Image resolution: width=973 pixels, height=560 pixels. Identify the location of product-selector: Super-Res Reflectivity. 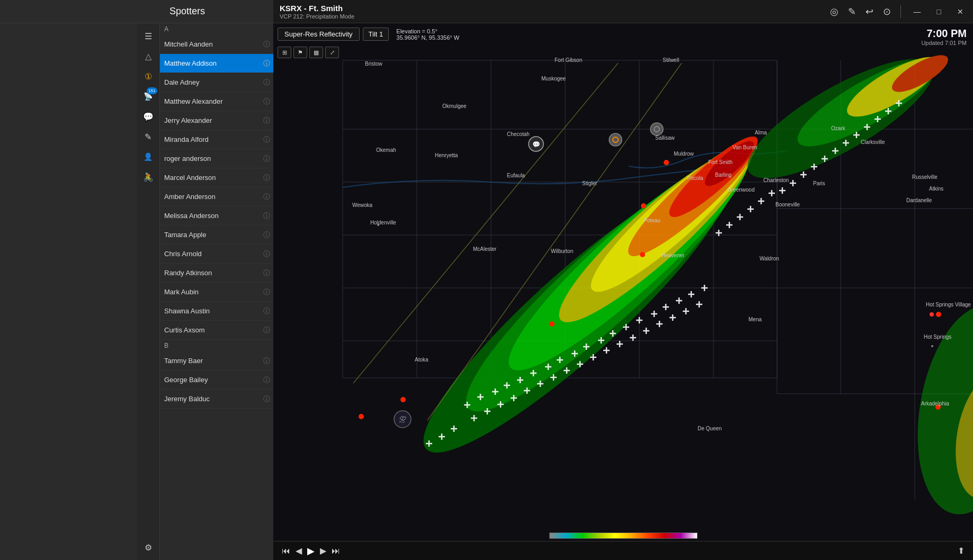
(319, 34).